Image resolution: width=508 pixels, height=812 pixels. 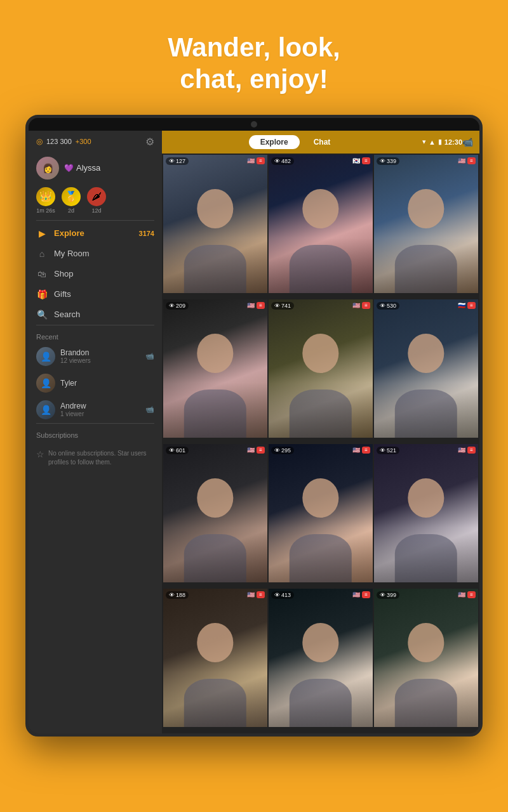 What do you see at coordinates (426, 306) in the screenshot?
I see `grid-top-info-6: 👁 530 🇷🇺 ≡` at bounding box center [426, 306].